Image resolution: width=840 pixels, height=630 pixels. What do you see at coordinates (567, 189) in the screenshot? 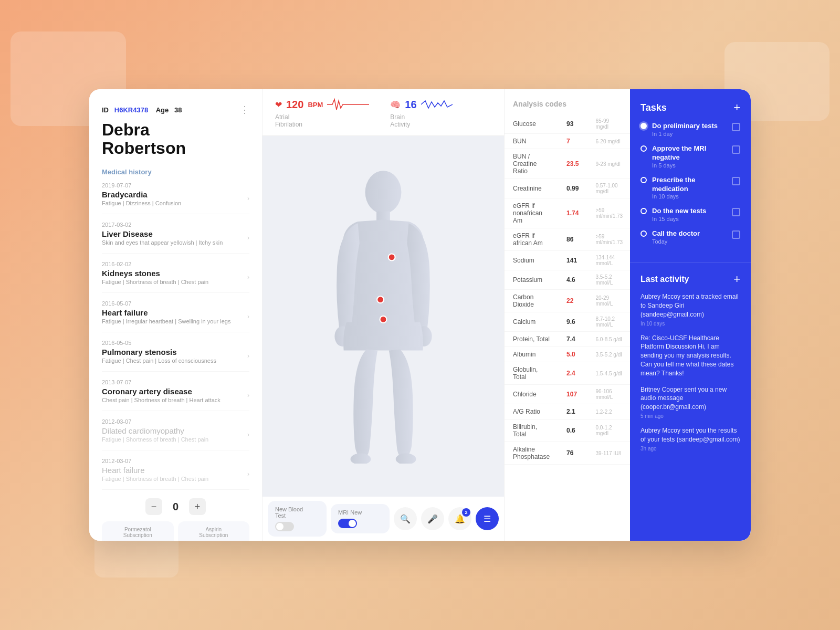
I see `analysis-row: Creatinine 0.99 0.57-1.00 mg/dl` at bounding box center [567, 189].